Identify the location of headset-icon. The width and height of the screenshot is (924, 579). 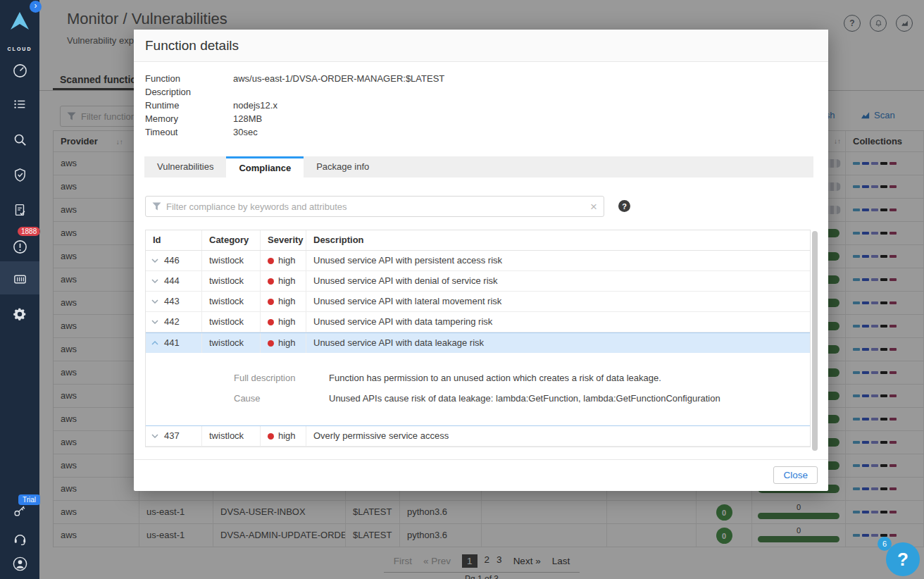
(20, 538).